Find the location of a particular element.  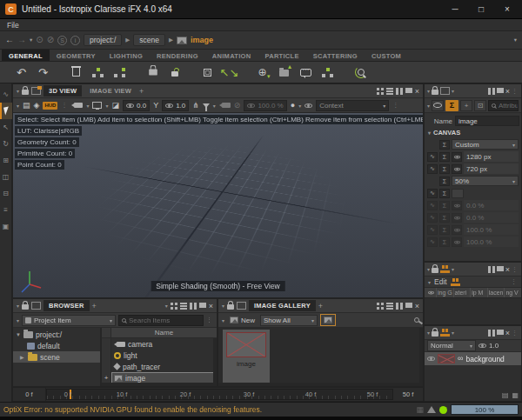

list-item-path-tracer: path_tracer is located at coordinates (159, 367).